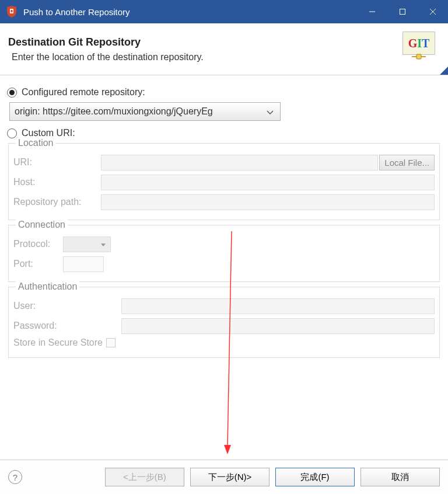  Describe the element at coordinates (268, 182) in the screenshot. I see `host-input` at that location.